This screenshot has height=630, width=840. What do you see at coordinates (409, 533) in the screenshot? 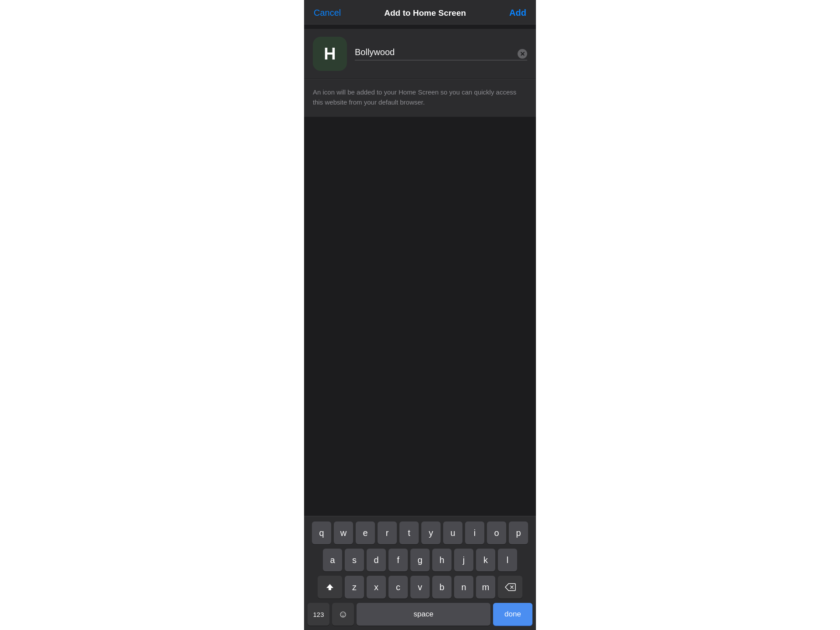
I see `key-t: t` at bounding box center [409, 533].